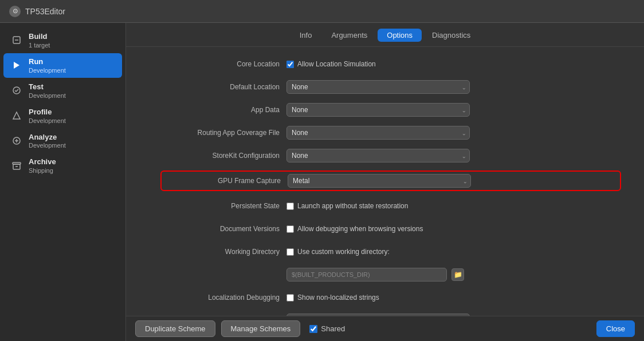 This screenshot has width=644, height=341. What do you see at coordinates (333, 328) in the screenshot?
I see `shared-text: Shared` at bounding box center [333, 328].